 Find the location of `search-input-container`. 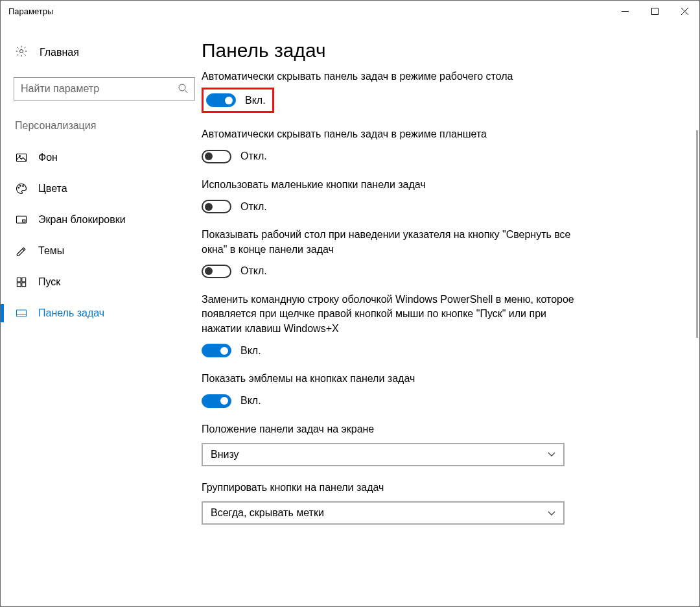

search-input-container is located at coordinates (104, 89).